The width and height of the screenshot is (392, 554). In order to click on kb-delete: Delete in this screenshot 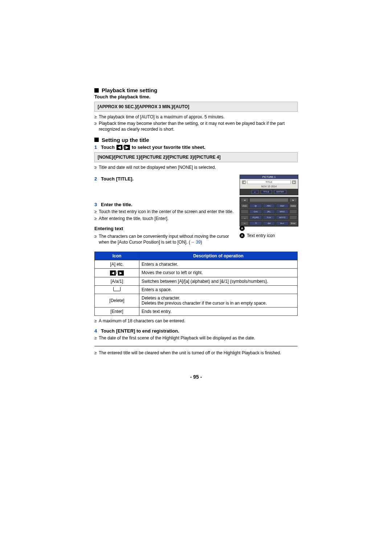, I will do `click(293, 206)`.